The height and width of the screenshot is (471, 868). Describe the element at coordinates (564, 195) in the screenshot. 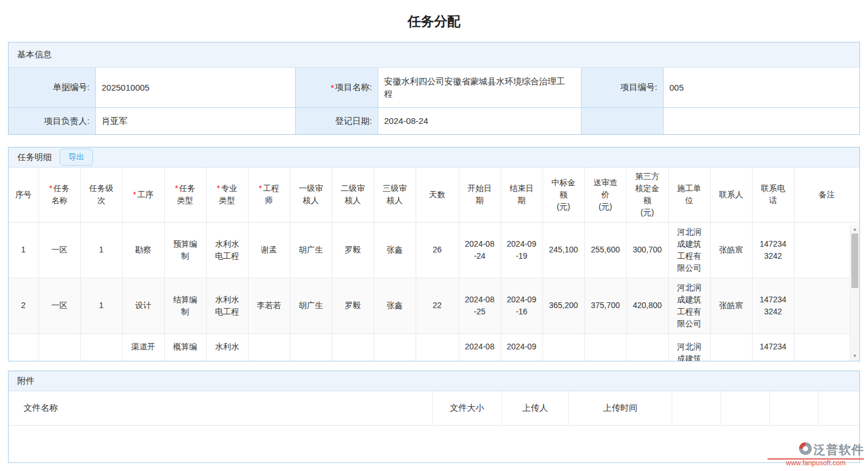

I see `header-cell: 中标金 额 (元)` at that location.